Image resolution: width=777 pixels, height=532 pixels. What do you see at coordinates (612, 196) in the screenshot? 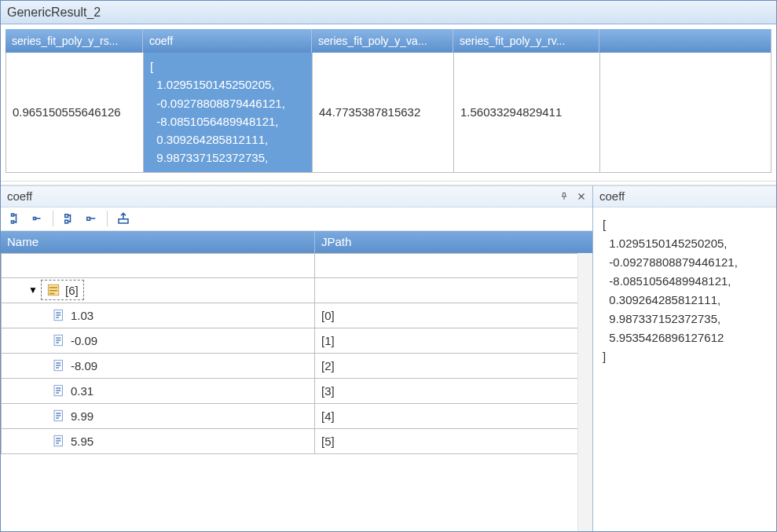
I see `right-panel-title: coeff` at bounding box center [612, 196].